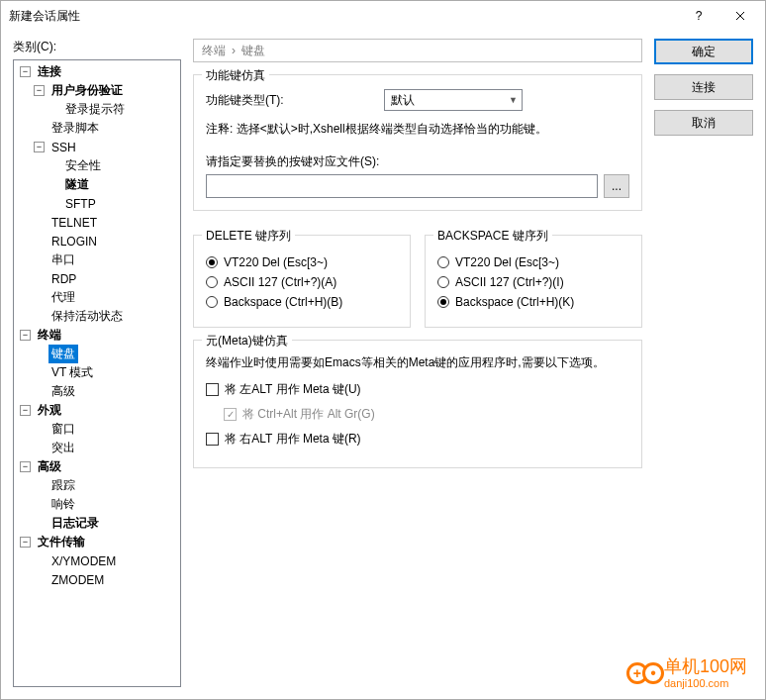 The width and height of the screenshot is (766, 700). What do you see at coordinates (97, 372) in the screenshot?
I see `tree-item-vtmode: VT 模式` at bounding box center [97, 372].